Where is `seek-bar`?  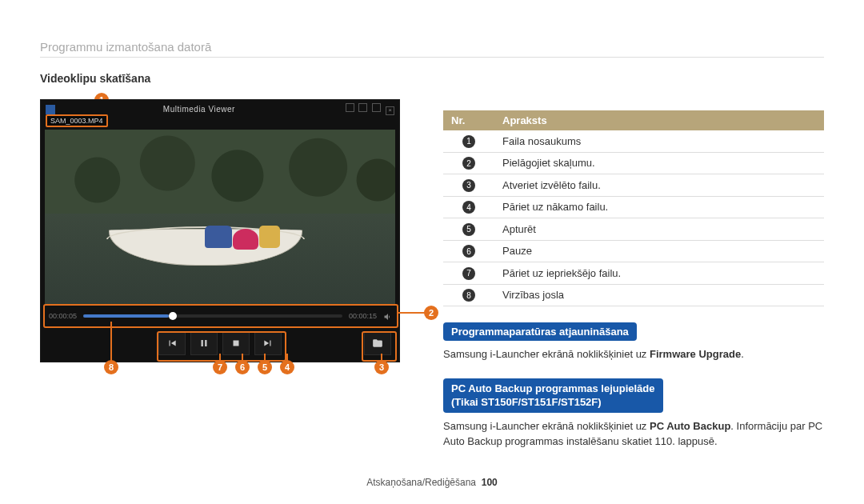 seek-bar is located at coordinates (213, 316).